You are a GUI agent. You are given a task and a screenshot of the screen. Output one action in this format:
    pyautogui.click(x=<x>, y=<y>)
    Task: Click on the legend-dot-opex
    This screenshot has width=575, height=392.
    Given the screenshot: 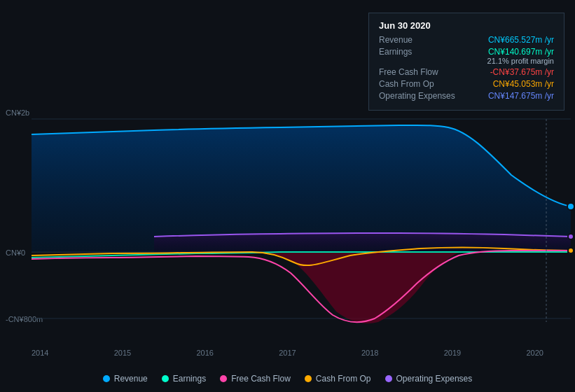 What is the action you would take?
    pyautogui.click(x=389, y=379)
    